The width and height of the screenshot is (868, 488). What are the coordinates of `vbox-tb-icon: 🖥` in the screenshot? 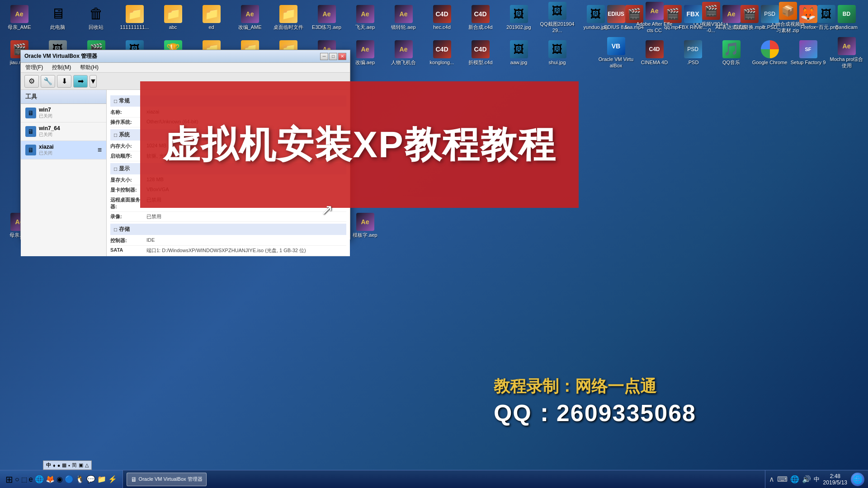 It's located at (134, 479).